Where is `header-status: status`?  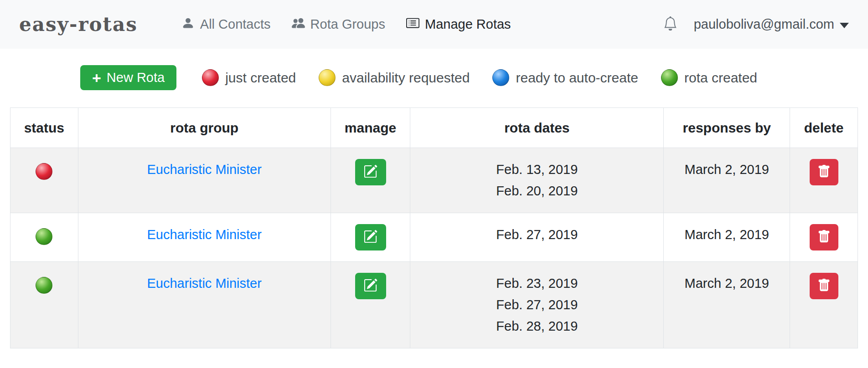 header-status: status is located at coordinates (45, 128).